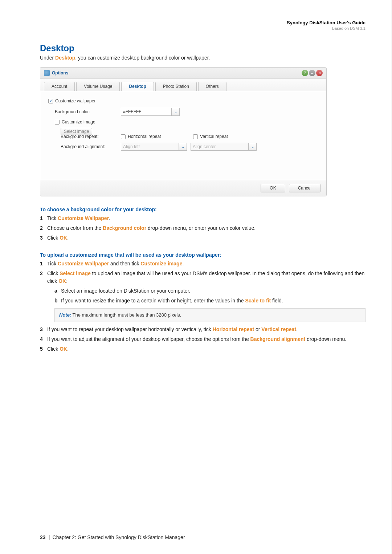 The height and width of the screenshot is (554, 392). I want to click on tab-account: Account, so click(60, 86).